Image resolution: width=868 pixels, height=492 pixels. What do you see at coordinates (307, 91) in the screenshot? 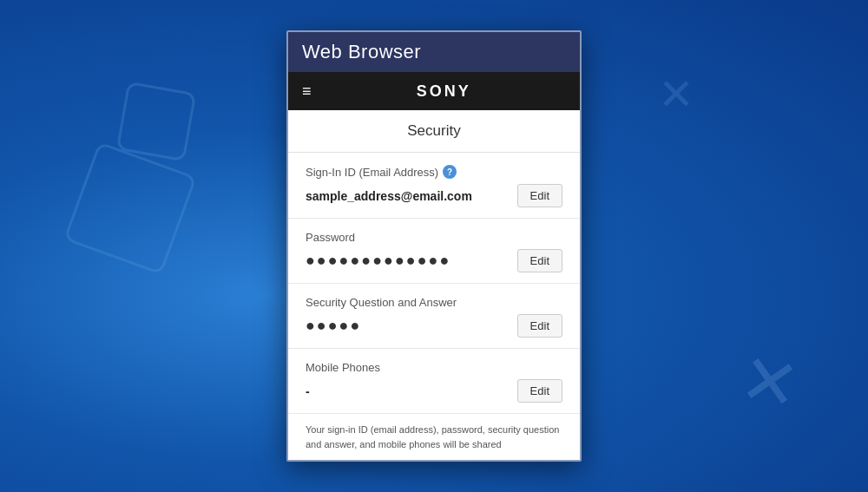
I see `hamburger-icon: ≡` at bounding box center [307, 91].